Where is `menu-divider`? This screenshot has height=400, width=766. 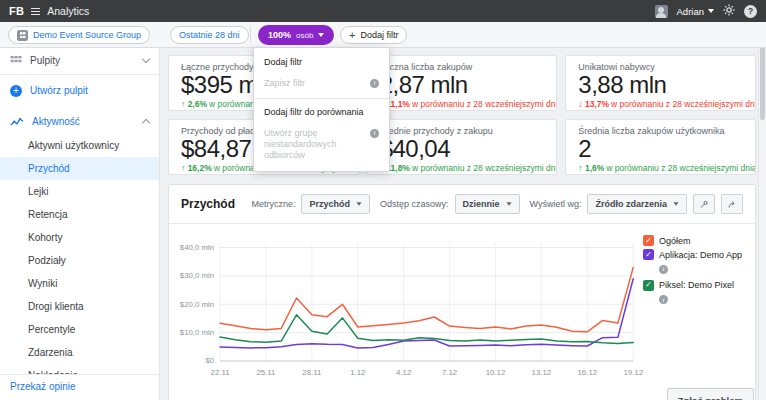
menu-divider is located at coordinates (322, 98).